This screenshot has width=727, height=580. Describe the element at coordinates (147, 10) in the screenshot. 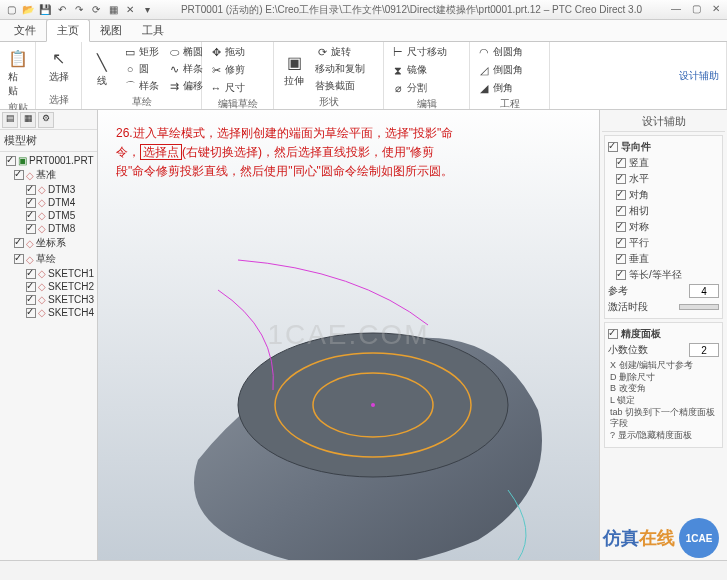

I see `dropdown-icon: ▾` at that location.